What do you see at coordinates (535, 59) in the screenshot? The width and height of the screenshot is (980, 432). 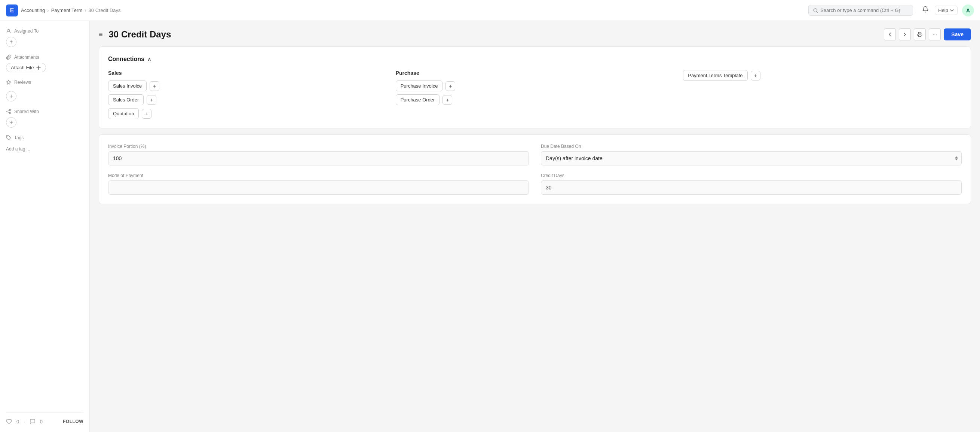 I see `connections-header: Connections ∧` at bounding box center [535, 59].